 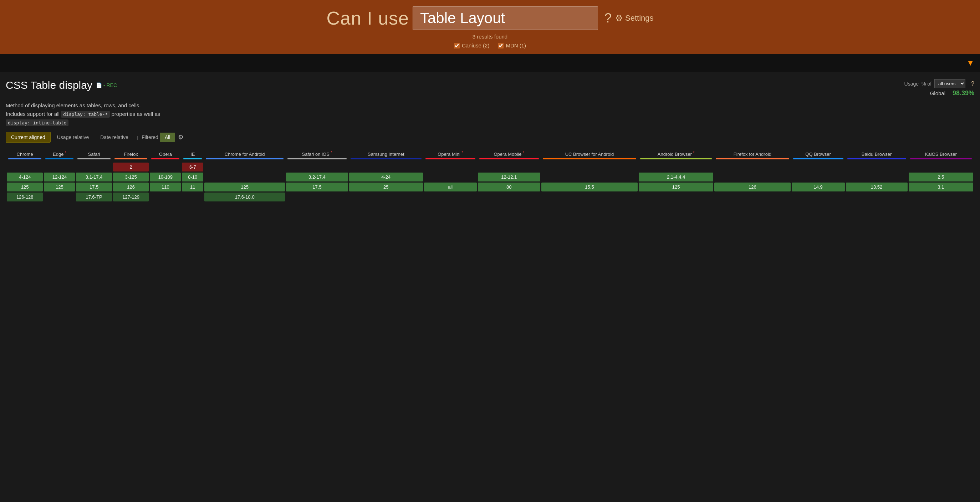 I want to click on feature-title: CSS Table display 📄 - REC, so click(x=61, y=85).